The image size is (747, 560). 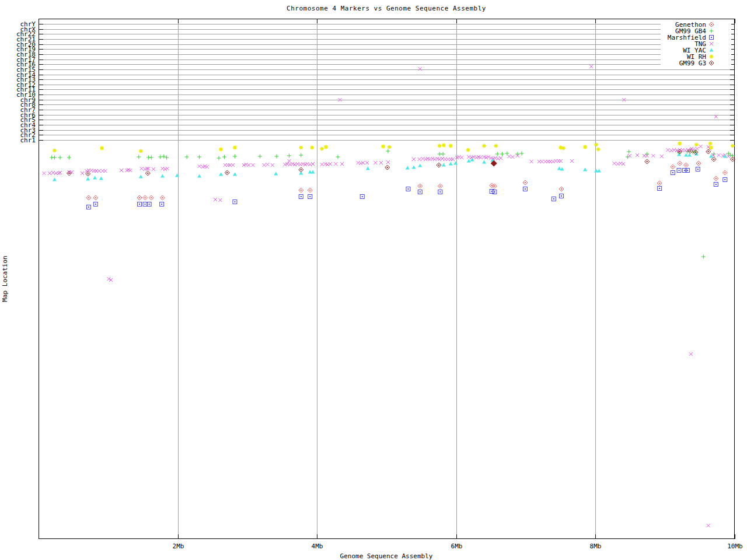 What do you see at coordinates (390, 167) in the screenshot?
I see `series-wi-yac` at bounding box center [390, 167].